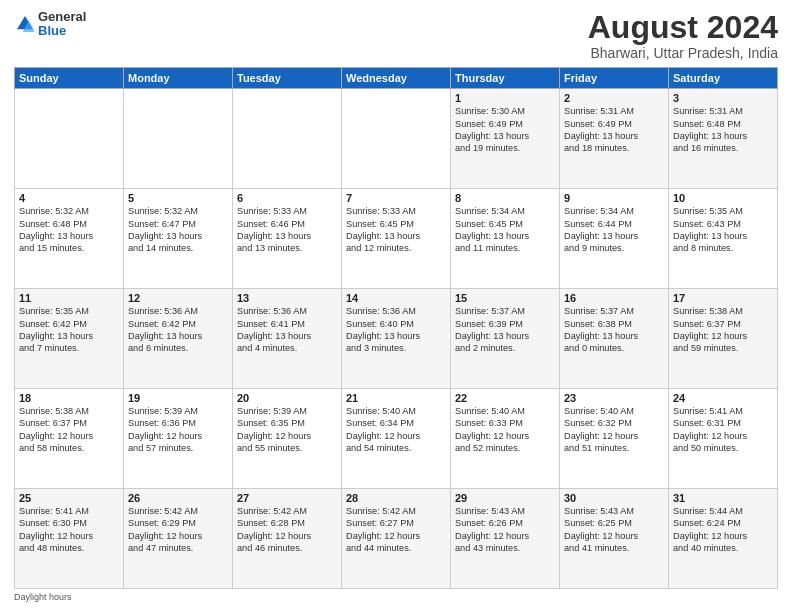  Describe the element at coordinates (506, 539) in the screenshot. I see `calendar-cell: 29Sunrise: 5:43 AM Sunset: 6:26 PM Dayli…` at that location.